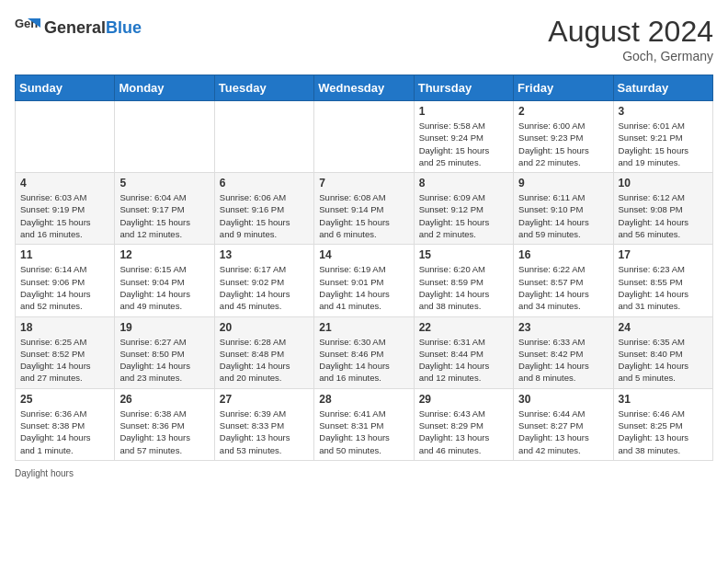 Image resolution: width=728 pixels, height=563 pixels. I want to click on day-info: Sunrise: 6:31 AM Sunset: 8:44 PM Dayligh…, so click(463, 361).